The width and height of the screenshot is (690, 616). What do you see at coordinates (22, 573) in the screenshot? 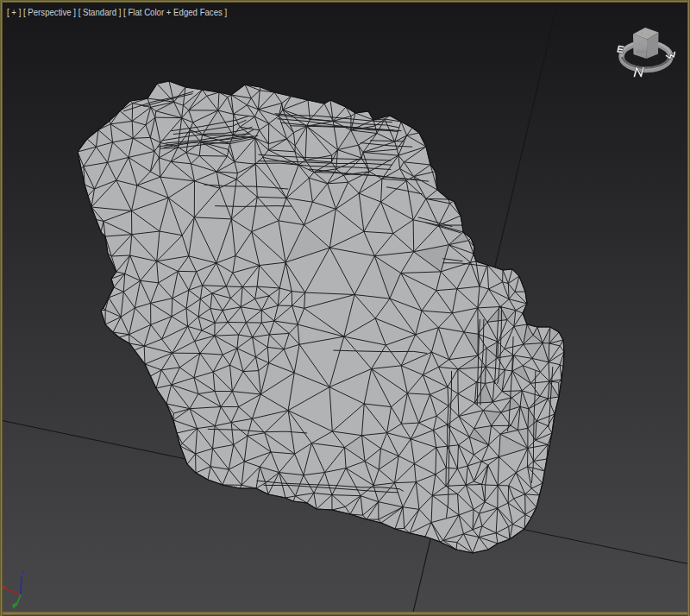
I see `svg-text: z` at bounding box center [22, 573].